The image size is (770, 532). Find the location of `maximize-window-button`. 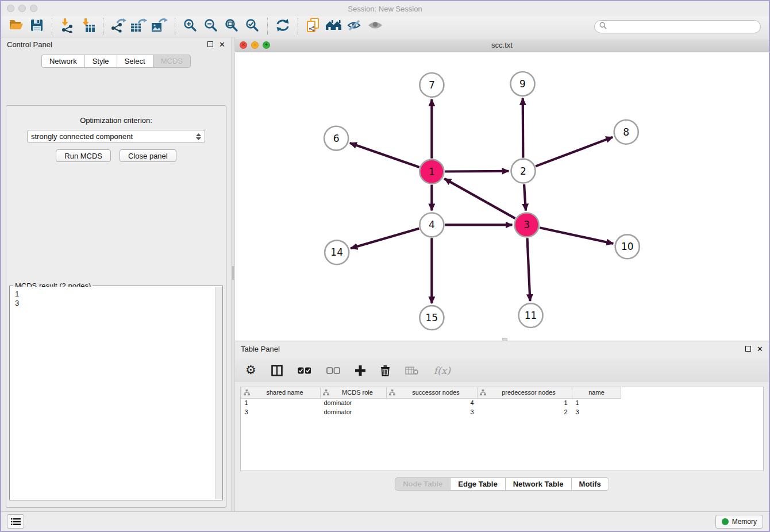

maximize-window-button is located at coordinates (33, 8).